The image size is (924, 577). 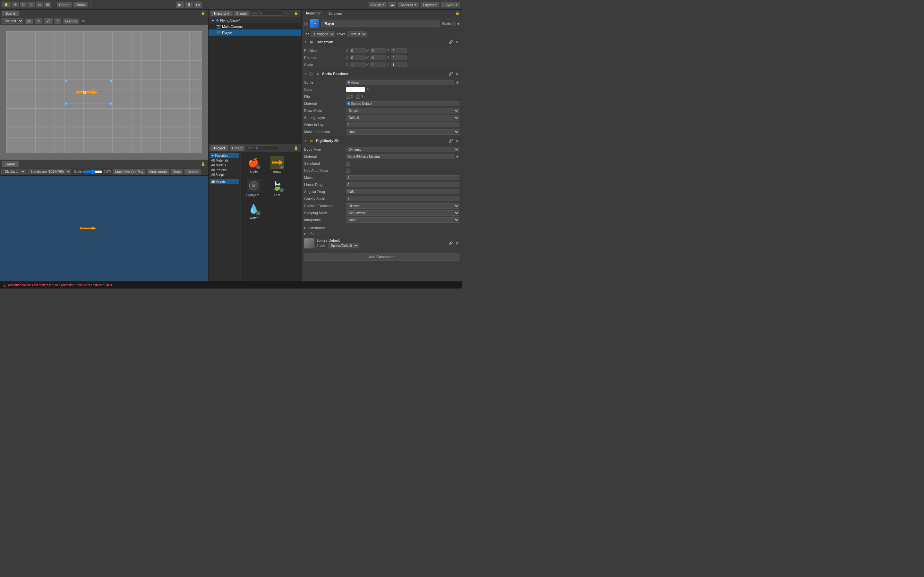 I want to click on rigidbody2d-header: ▼ ⊕ Rigidbody 2D 🔗 ⚙, so click(x=382, y=141).